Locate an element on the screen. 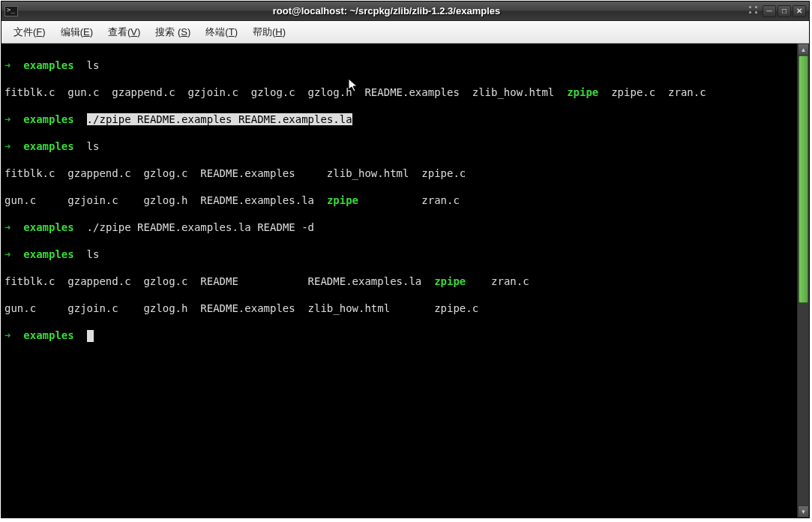  ls-output-row: fitblk.c gzappend.c gzlog.c README READM… is located at coordinates (399, 281).